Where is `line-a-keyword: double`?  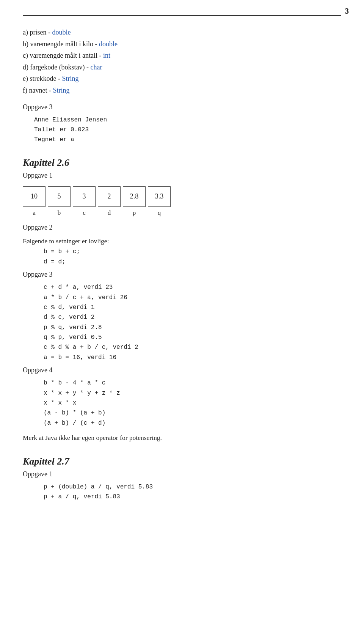 line-a-keyword: double is located at coordinates (61, 32).